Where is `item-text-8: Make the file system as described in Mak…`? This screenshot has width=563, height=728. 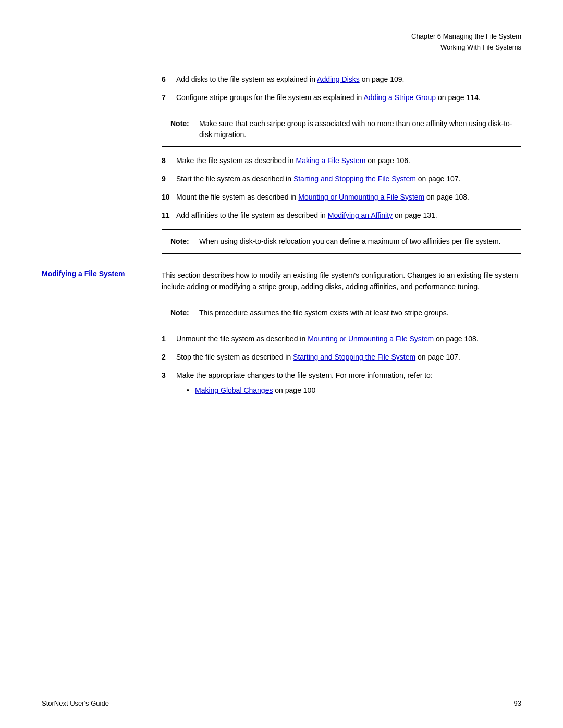 item-text-8: Make the file system as described in Mak… is located at coordinates (349, 161).